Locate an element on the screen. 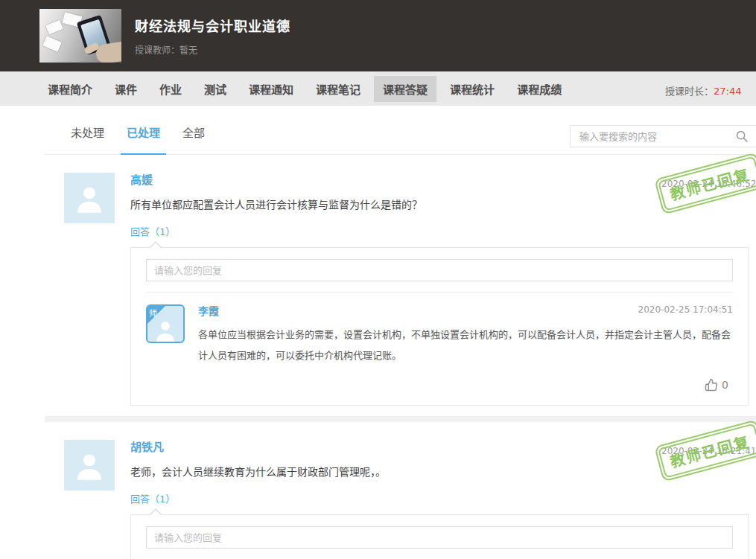  nav-tab-courseware: 课件 is located at coordinates (126, 89).